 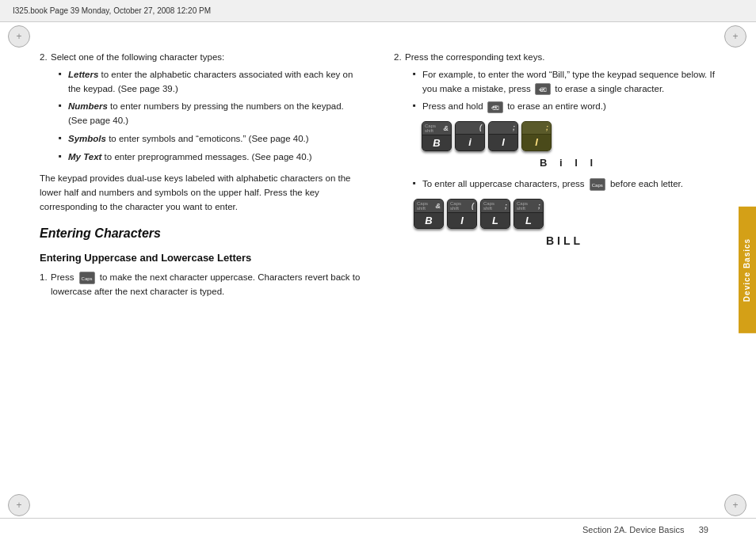 I want to click on bill-upper-label: BILL, so click(x=564, y=241).